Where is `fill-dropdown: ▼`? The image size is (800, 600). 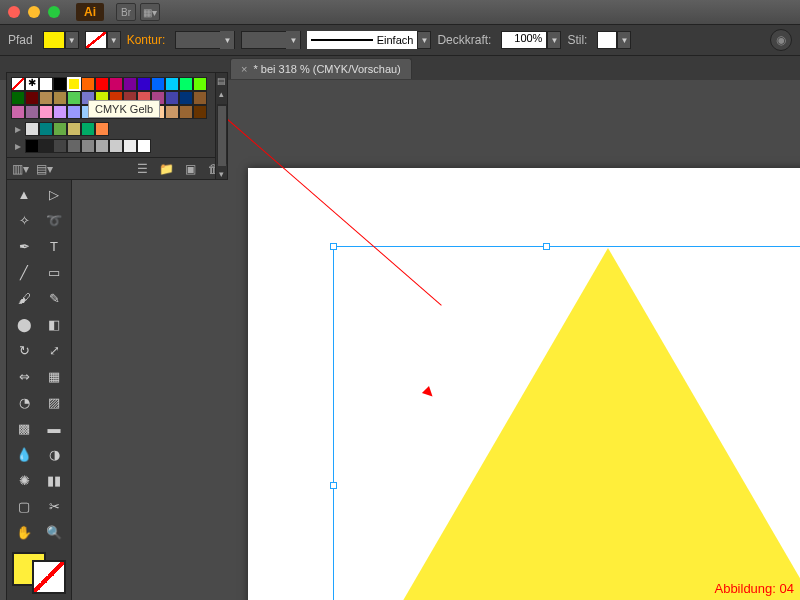 fill-dropdown: ▼ is located at coordinates (72, 40).